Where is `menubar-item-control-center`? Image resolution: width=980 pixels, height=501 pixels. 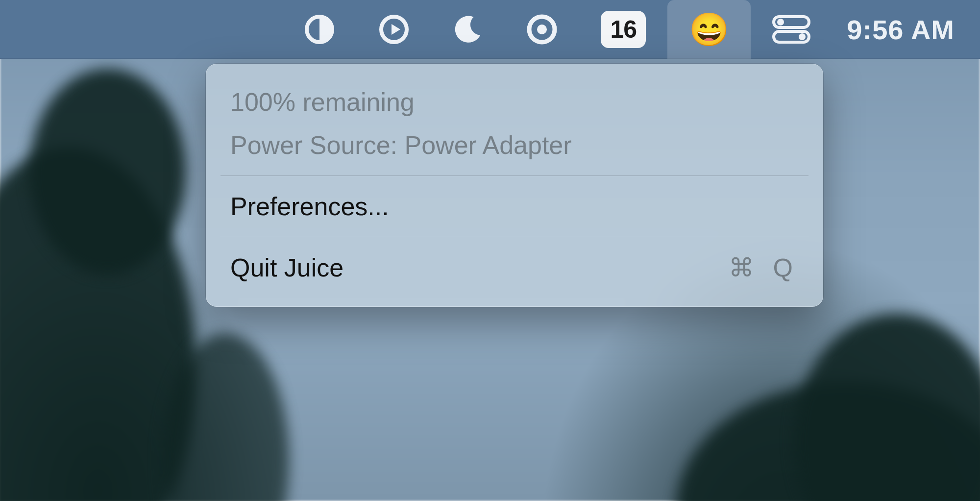 menubar-item-control-center is located at coordinates (791, 29).